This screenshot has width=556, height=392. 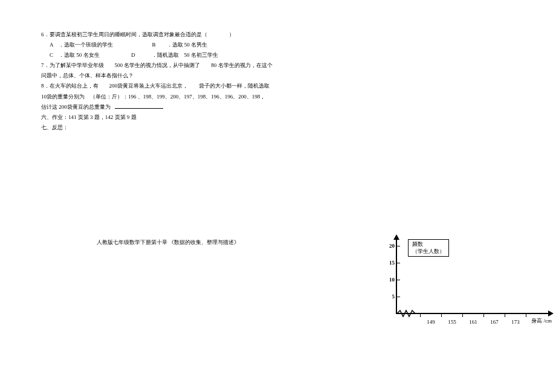 I want to click on axis-break-icon, so click(x=406, y=313).